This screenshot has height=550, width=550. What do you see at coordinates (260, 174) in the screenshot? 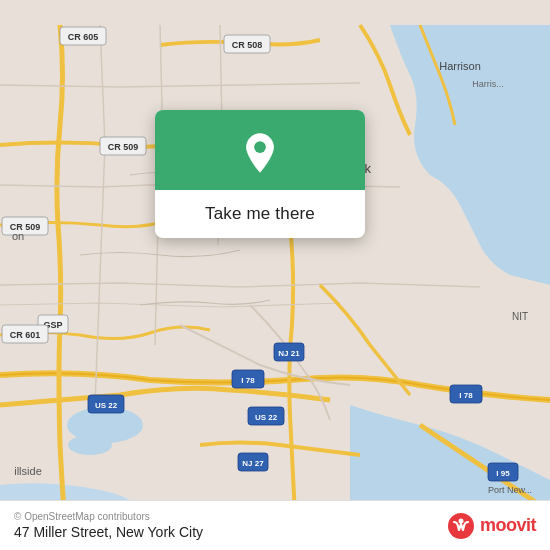
I see `popup-card: Take me there` at bounding box center [260, 174].